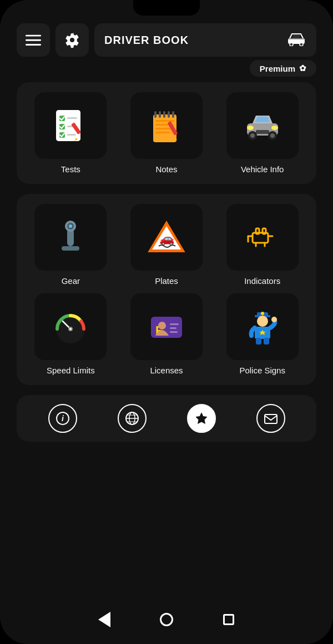  Describe the element at coordinates (70, 237) in the screenshot. I see `gear-icon-box` at that location.